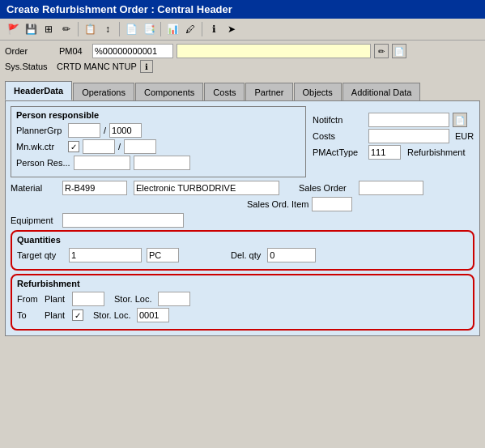 The image size is (485, 448). I want to click on person-resp-left: Person responsible PlannerGrp / Mn.wk.ct…, so click(159, 143).